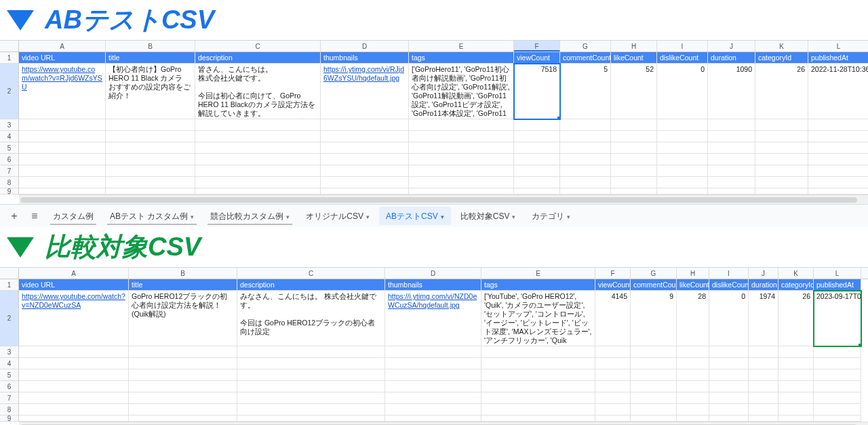  Describe the element at coordinates (73, 216) in the screenshot. I see `sheet-tab: カスタム例` at that location.